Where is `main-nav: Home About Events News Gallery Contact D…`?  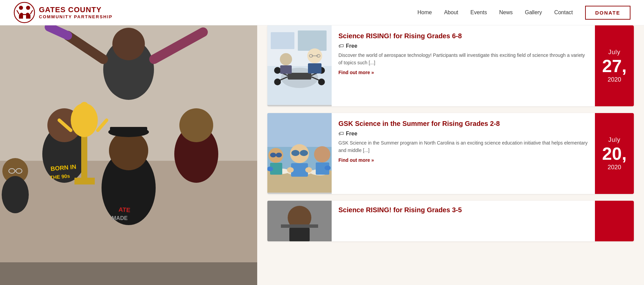
main-nav: Home About Events News Gallery Contact D… is located at coordinates (524, 13).